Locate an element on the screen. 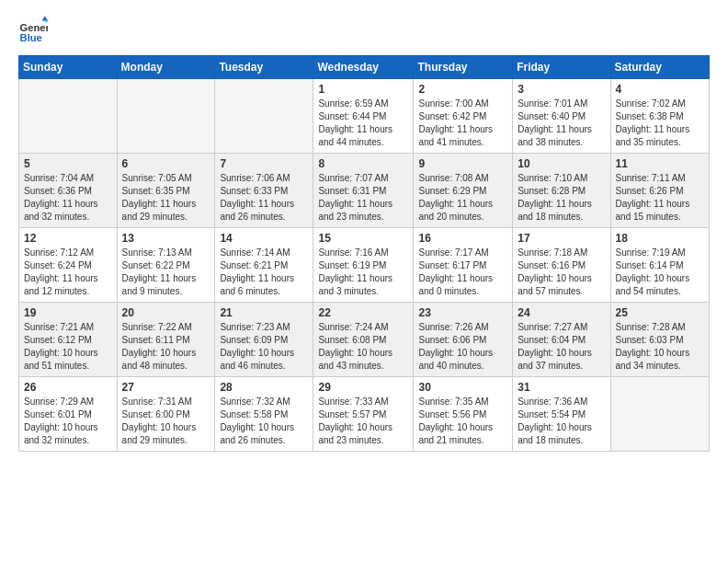 Image resolution: width=728 pixels, height=563 pixels. calendar-day-cell: 31Sunrise: 7:36 AMSunset: 5:54 PMDayligh… is located at coordinates (562, 414).